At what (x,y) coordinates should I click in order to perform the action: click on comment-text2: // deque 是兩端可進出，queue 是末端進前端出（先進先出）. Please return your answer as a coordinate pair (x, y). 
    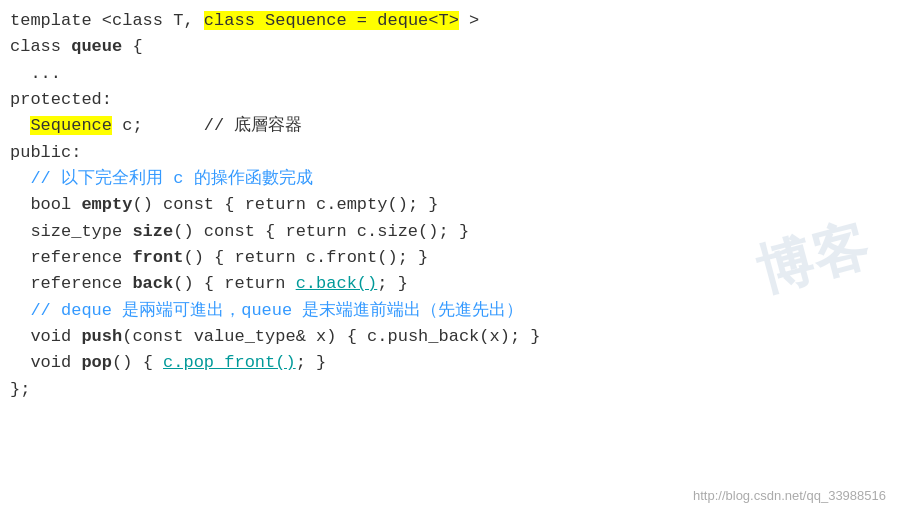
    Looking at the image, I should click on (266, 310).